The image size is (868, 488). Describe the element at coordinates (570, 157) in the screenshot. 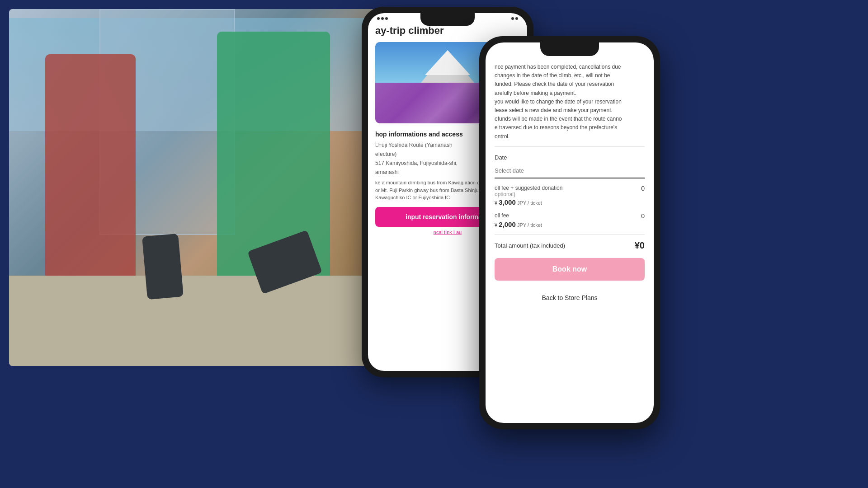

I see `date-label: Date` at that location.